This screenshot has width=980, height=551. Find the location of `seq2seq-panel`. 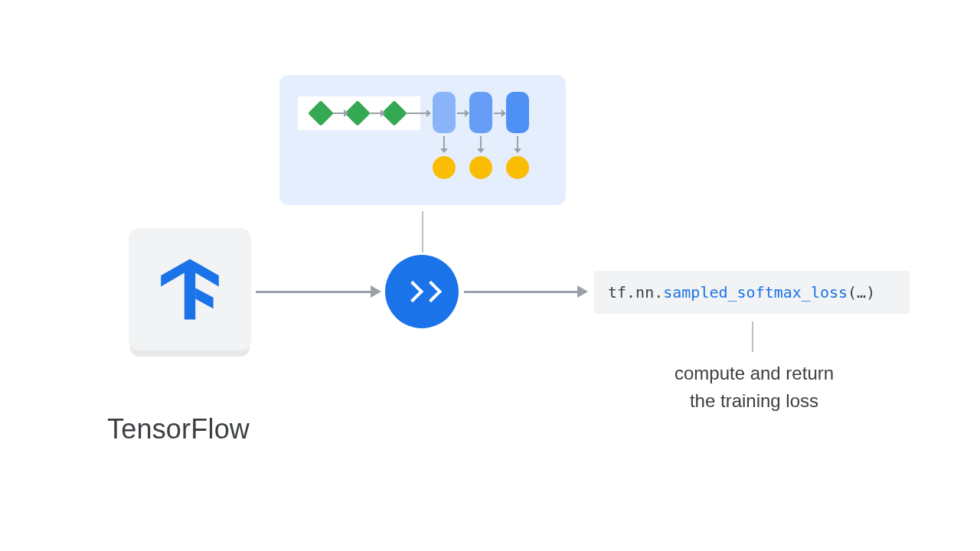

seq2seq-panel is located at coordinates (423, 140).